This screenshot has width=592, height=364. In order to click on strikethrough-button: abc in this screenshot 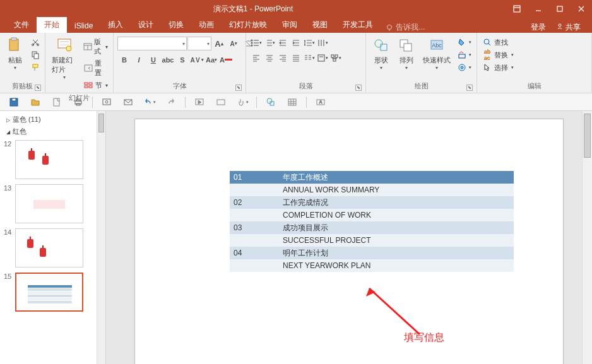, I will do `click(168, 60)`.